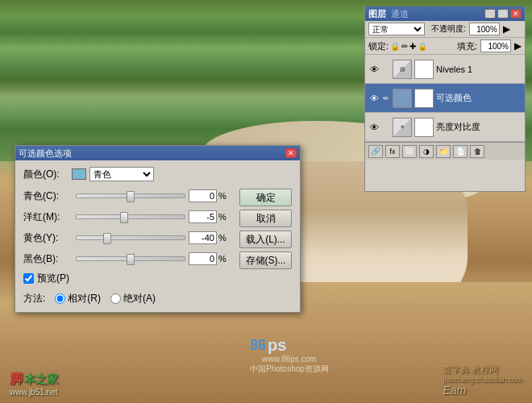  Describe the element at coordinates (422, 47) in the screenshot. I see `lock-all-icon: 🔒` at that location.